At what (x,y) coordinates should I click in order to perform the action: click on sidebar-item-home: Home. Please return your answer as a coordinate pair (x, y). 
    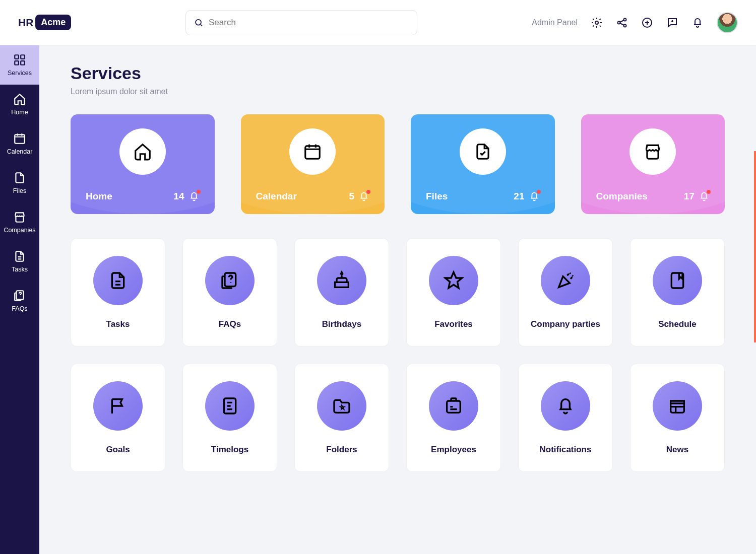
    Looking at the image, I should click on (20, 104).